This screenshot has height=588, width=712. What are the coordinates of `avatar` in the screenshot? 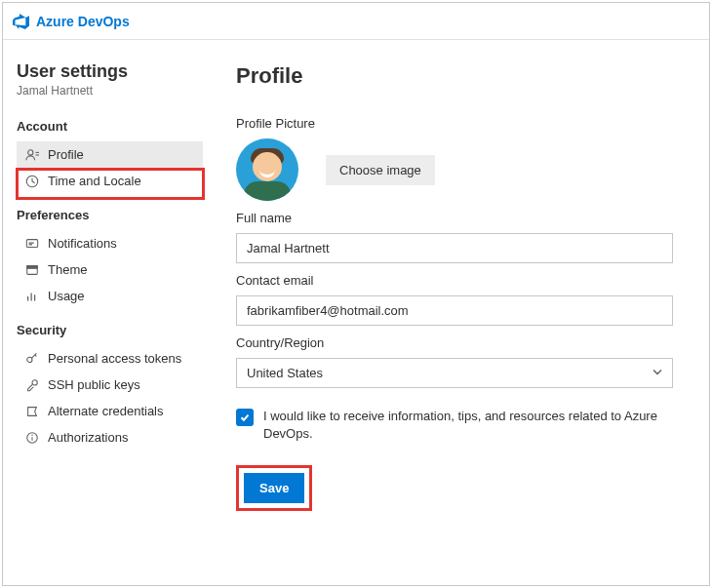 It's located at (267, 170).